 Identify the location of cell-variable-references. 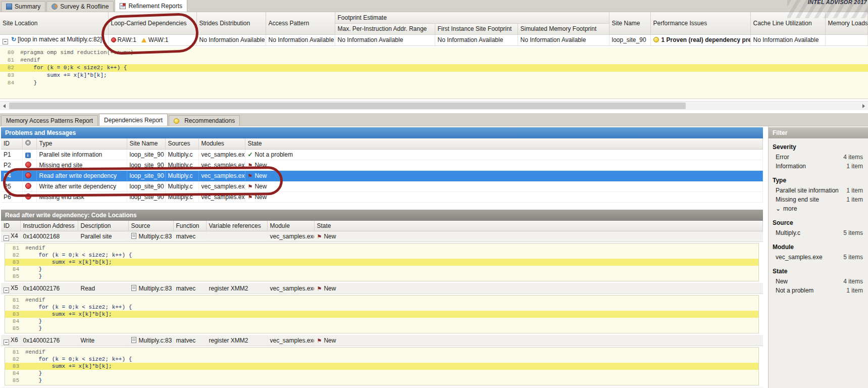
(236, 236).